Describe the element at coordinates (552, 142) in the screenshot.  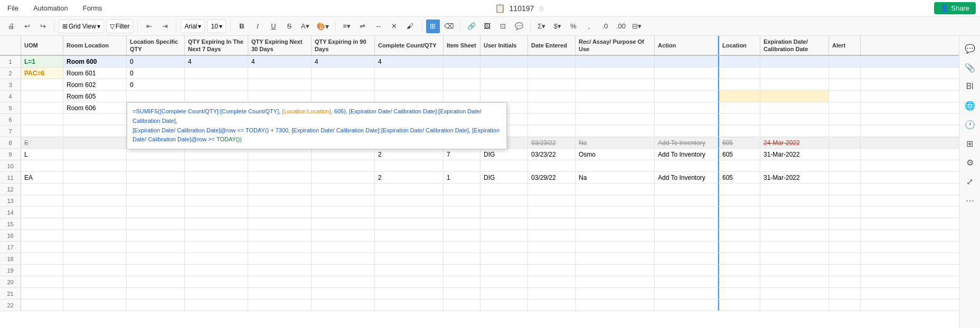
I see `cell-date-8: 03/23/22` at that location.